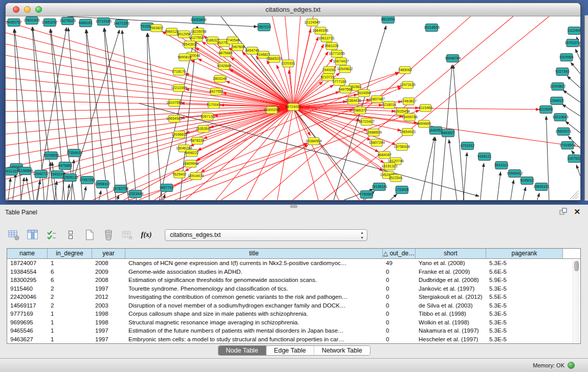 This screenshot has height=372, width=588. What do you see at coordinates (242, 351) in the screenshot?
I see `tab-node-table: Node Table` at bounding box center [242, 351].